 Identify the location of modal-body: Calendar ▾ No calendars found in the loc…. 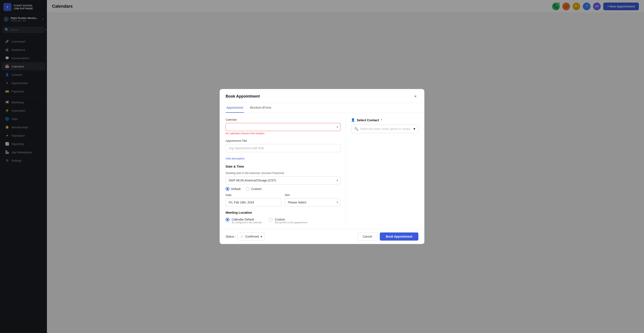
(322, 171).